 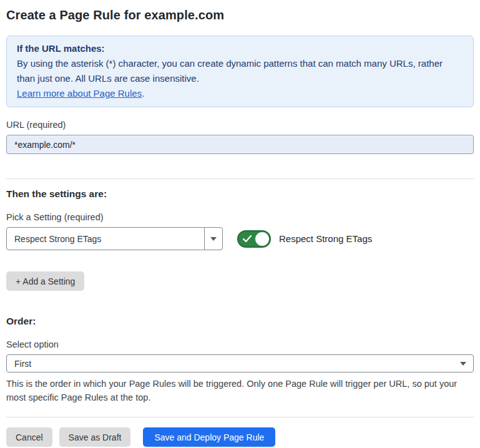 I want to click on setting-row: Respect Strong ETags Respect Strong ETag…, so click(x=240, y=238).